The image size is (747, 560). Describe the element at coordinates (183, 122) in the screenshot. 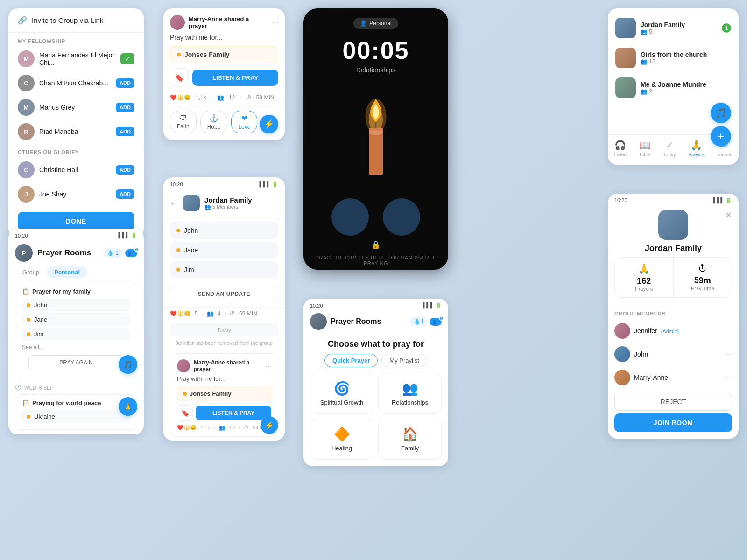

I see `tag-faith: 🛡 Faith` at that location.